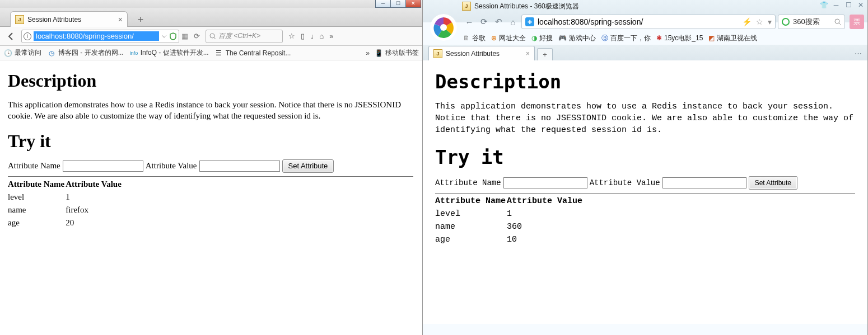  Describe the element at coordinates (732, 38) in the screenshot. I see `bookmark-item: ◩湖南卫视在线` at that location.